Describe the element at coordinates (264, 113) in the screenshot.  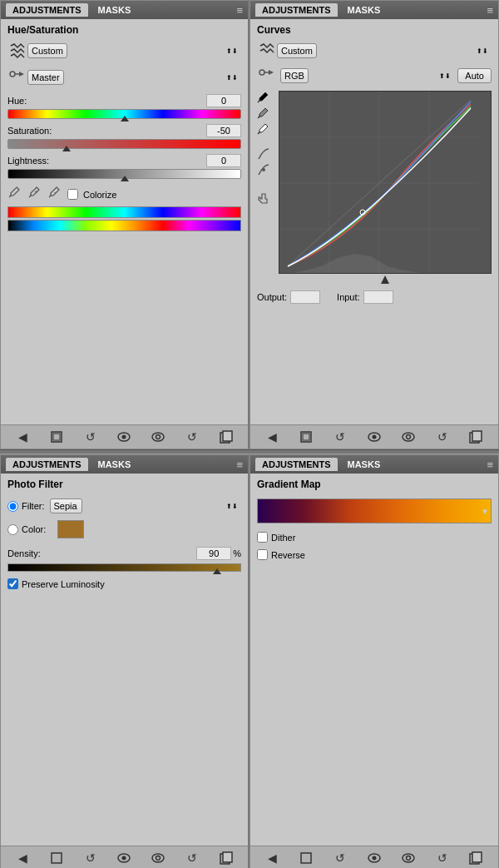
I see `eyedropper-gray-icon` at that location.